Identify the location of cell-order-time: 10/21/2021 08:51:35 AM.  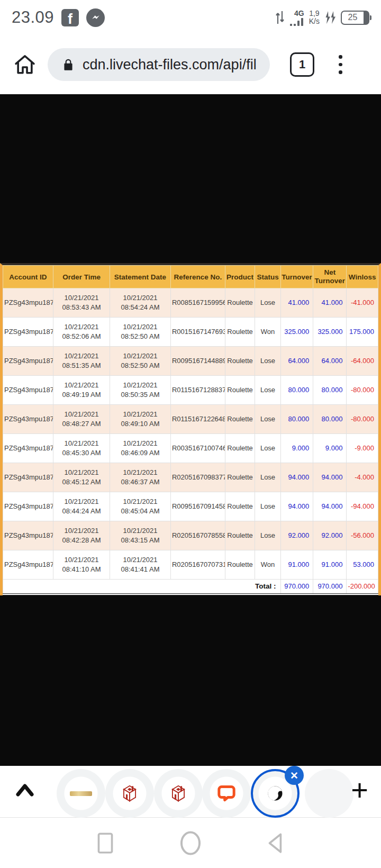
(81, 361).